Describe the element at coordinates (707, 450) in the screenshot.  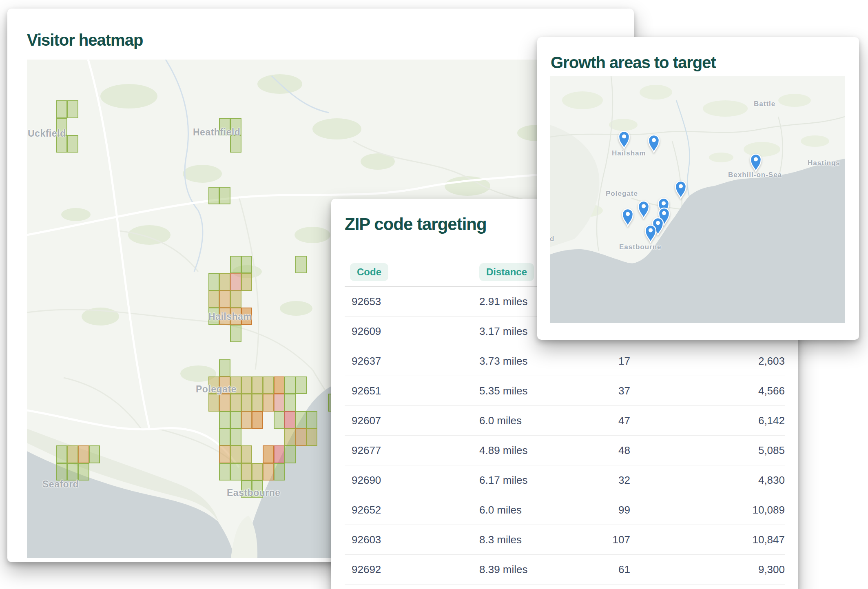
I see `cell-total: 5,085` at that location.